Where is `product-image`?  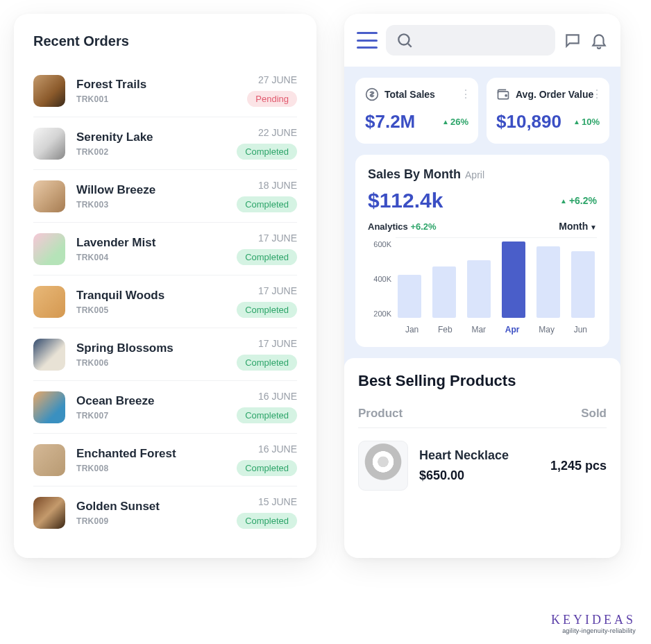 product-image is located at coordinates (383, 466).